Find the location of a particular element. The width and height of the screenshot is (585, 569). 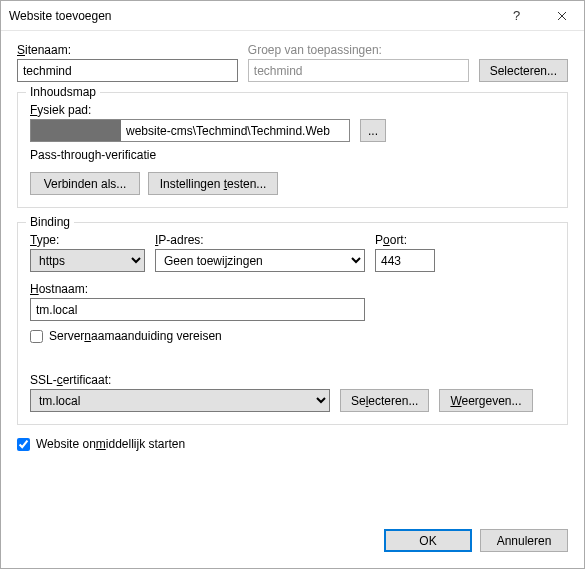

browse-path-button: ... is located at coordinates (373, 130).